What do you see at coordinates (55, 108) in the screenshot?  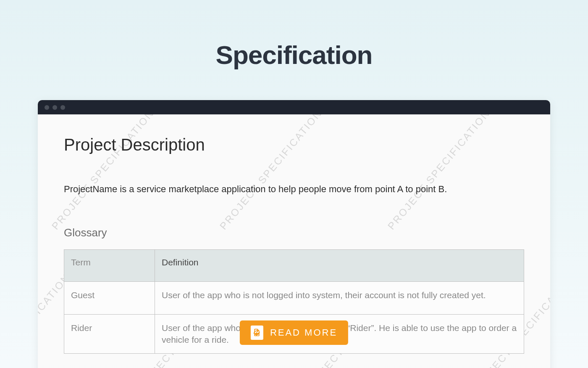 I see `minimize-icon` at bounding box center [55, 108].